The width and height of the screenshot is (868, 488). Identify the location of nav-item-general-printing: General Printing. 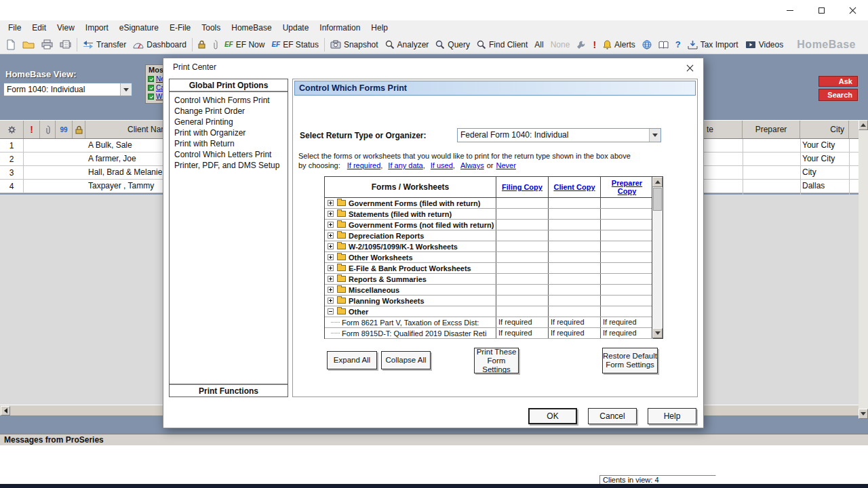
(229, 122).